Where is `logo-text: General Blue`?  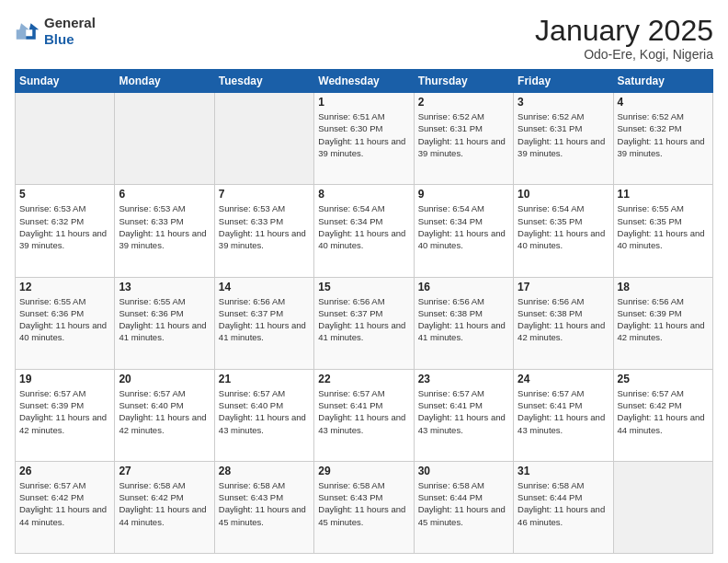
logo-text: General Blue is located at coordinates (70, 31).